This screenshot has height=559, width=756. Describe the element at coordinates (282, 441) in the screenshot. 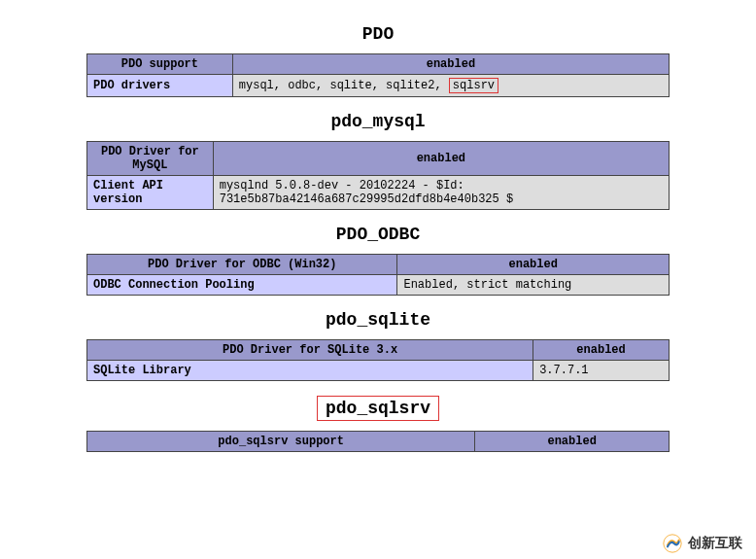

I see `pdo-sqlsrv-header-support: pdo_sqlsrv support` at that location.